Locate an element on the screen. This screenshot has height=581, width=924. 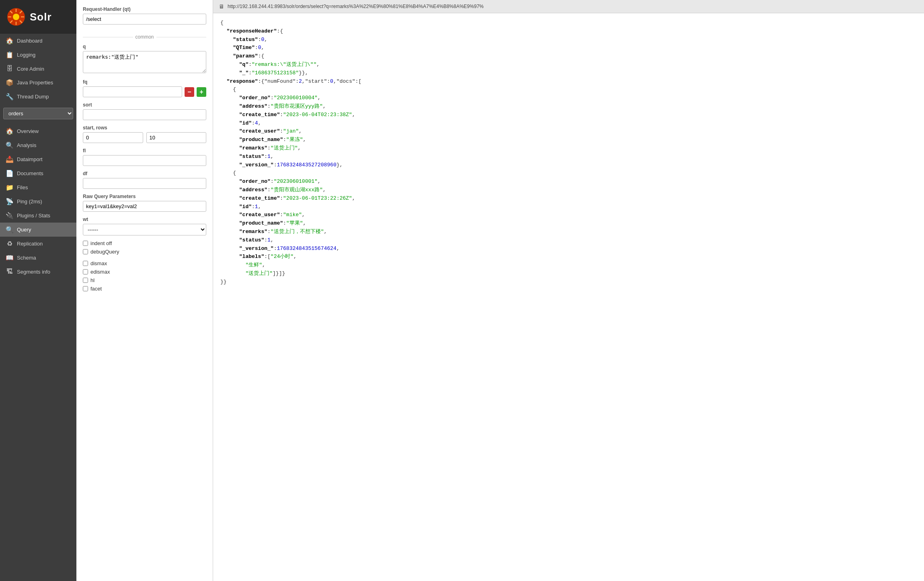
hl-group: hl is located at coordinates (145, 280).